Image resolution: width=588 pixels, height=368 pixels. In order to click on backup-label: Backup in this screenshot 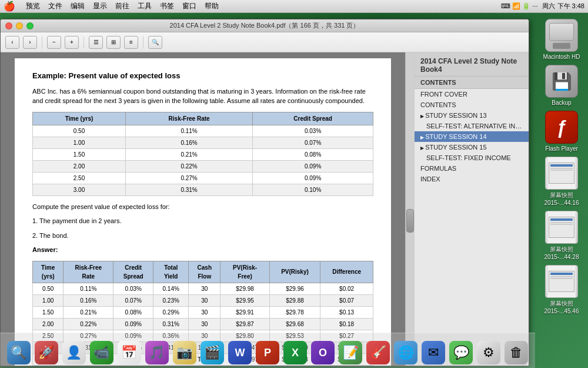, I will do `click(561, 102)`.